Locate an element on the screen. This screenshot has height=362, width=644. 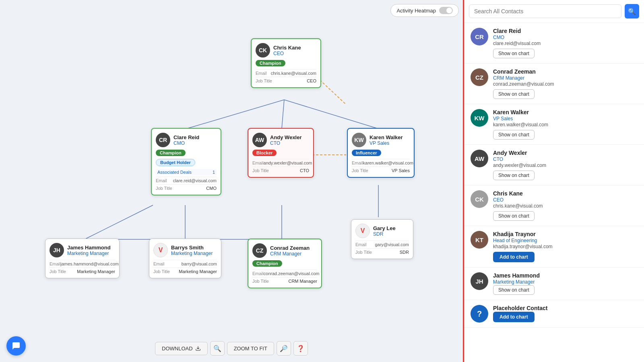
avatar-karen-walker: KW is located at coordinates (359, 140).